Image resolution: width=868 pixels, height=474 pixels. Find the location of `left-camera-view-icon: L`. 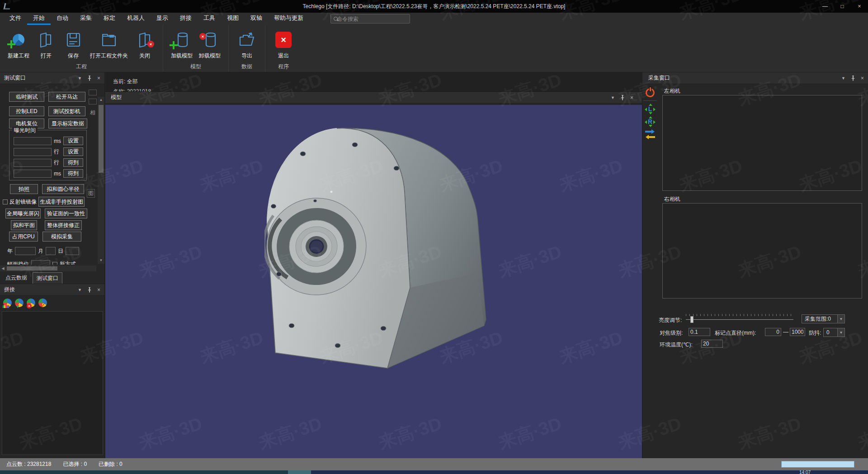

left-camera-view-icon: L is located at coordinates (650, 109).